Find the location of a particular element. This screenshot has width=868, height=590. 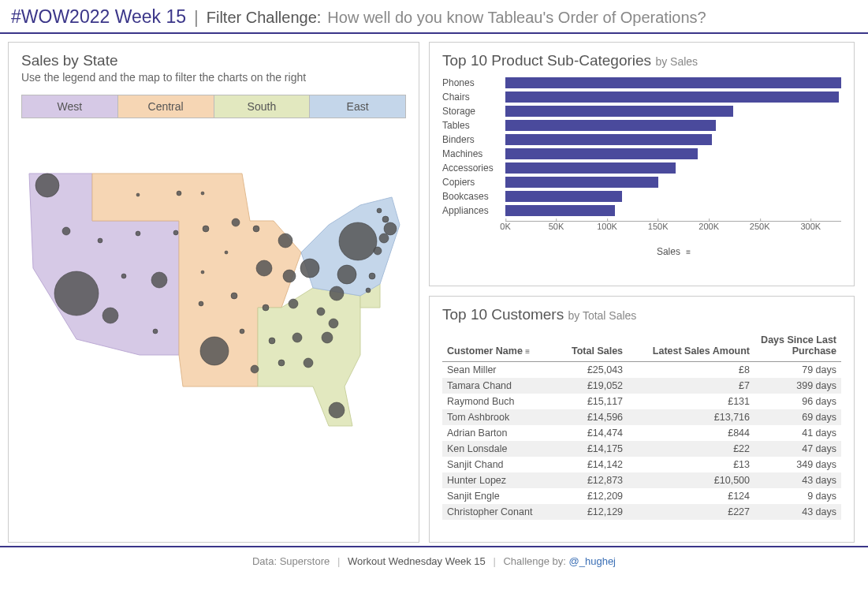

bar-row: Storage is located at coordinates (642, 111).